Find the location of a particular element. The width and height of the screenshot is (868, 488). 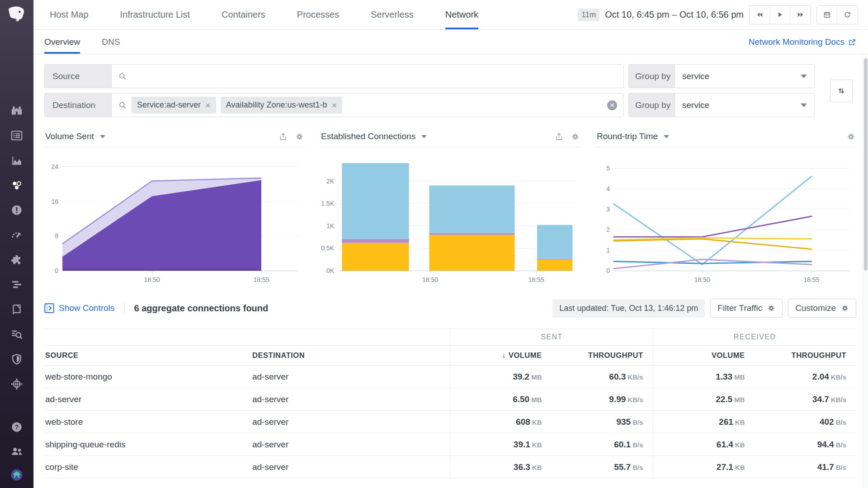

clear-filters-icon: ✕ is located at coordinates (612, 105).